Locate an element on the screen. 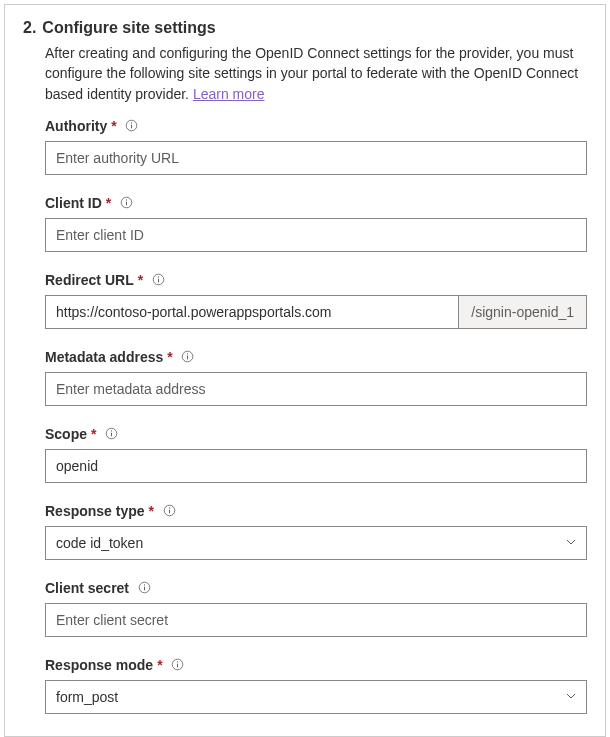  step-title: Configure site settings is located at coordinates (128, 28).